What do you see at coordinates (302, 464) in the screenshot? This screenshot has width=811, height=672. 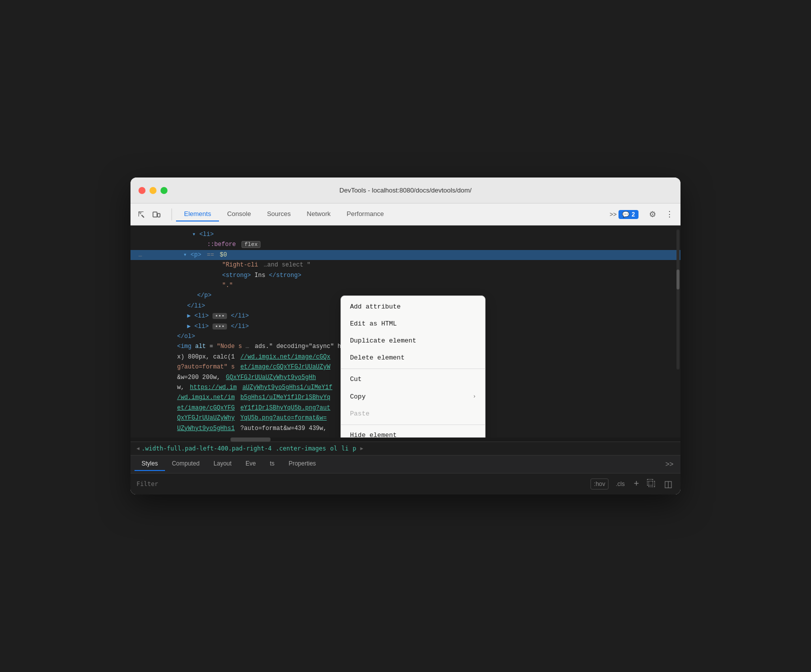 I see `tab-properties: Properties` at bounding box center [302, 464].